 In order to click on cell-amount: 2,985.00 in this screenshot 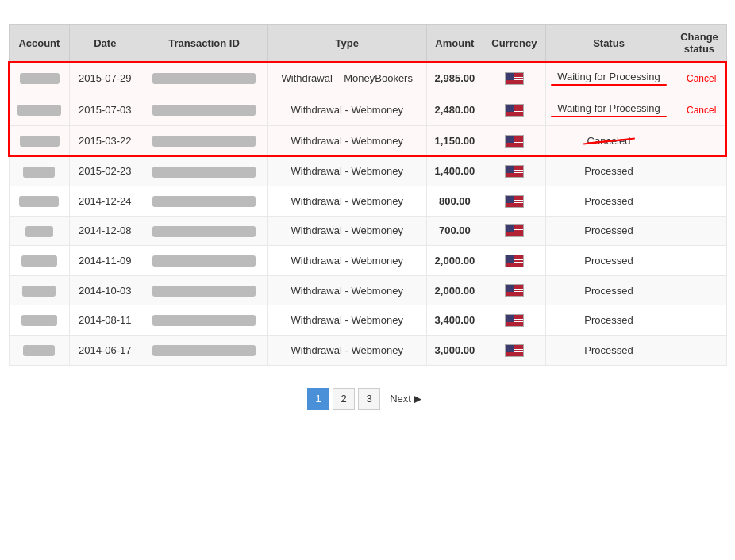, I will do `click(454, 78)`.